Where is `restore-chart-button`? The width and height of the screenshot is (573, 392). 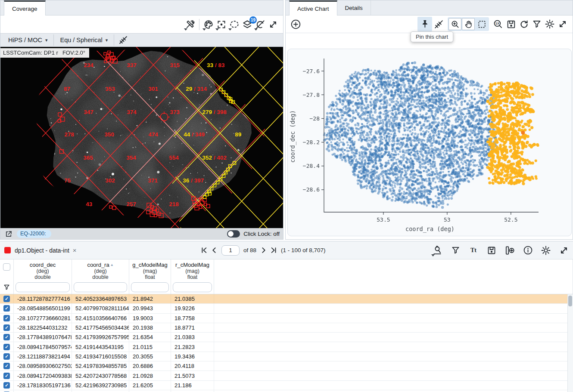 restore-chart-button is located at coordinates (524, 24).